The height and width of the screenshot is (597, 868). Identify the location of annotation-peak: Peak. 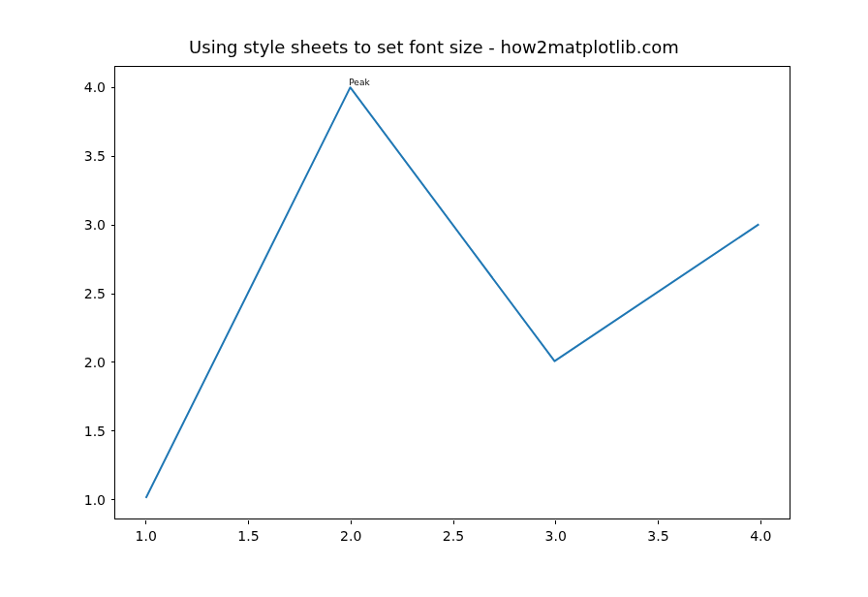
(358, 82).